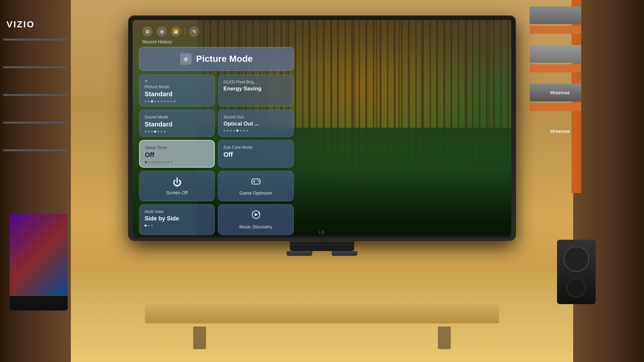 The image size is (644, 362). I want to click on icon-divider, so click(185, 32).